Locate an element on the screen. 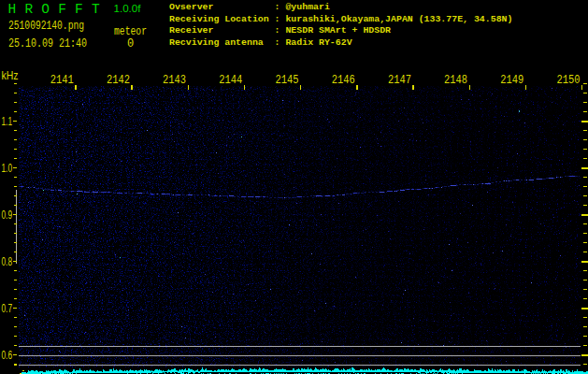  svg-text: 2148 is located at coordinates (456, 80).